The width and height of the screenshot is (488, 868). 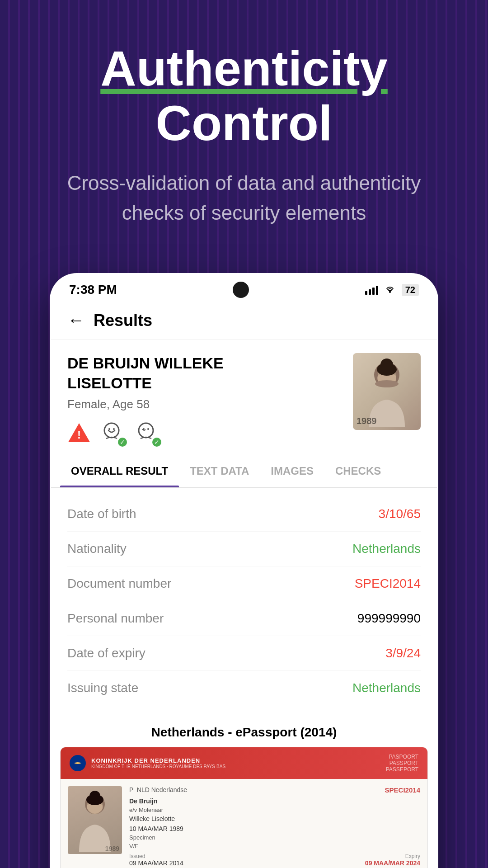 I want to click on person-meta: Female, Age 58, so click(x=210, y=404).